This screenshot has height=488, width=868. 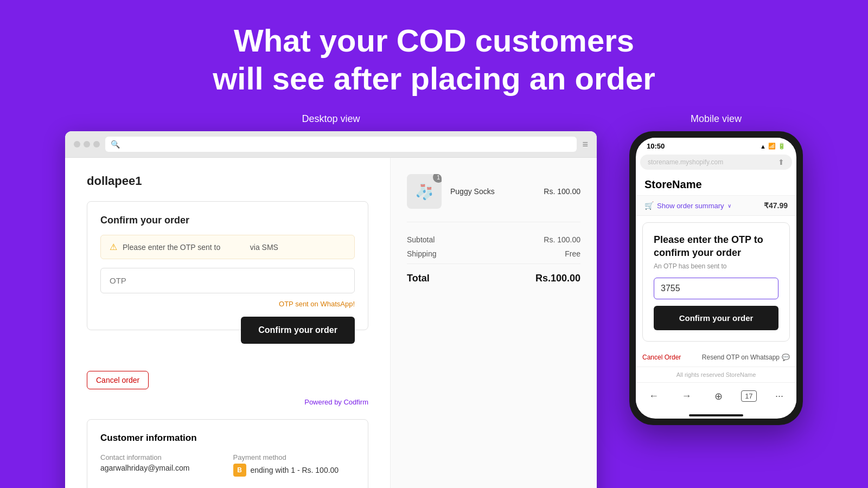 What do you see at coordinates (716, 278) in the screenshot?
I see `mobile-screen: 10:50 ▲ 📶 🔋 storename.myshopify.com ⬆ St…` at bounding box center [716, 278].